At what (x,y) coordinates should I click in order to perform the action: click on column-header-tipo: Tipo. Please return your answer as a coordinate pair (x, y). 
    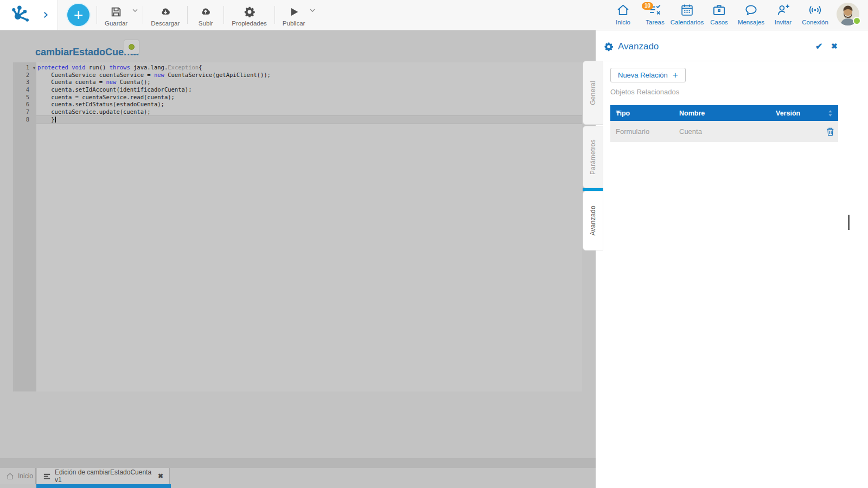
    Looking at the image, I should click on (642, 113).